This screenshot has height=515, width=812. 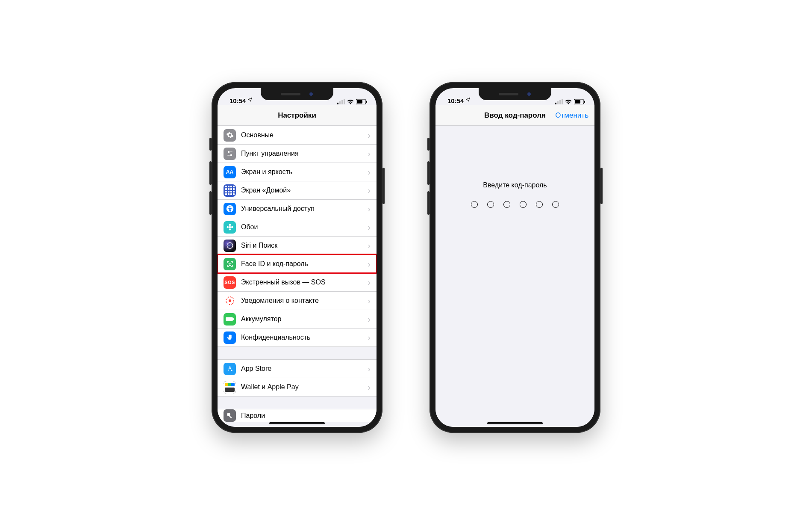 What do you see at coordinates (297, 282) in the screenshot?
I see `settings-row-sos: SOSЭкстренный вызов — SOS›` at bounding box center [297, 282].